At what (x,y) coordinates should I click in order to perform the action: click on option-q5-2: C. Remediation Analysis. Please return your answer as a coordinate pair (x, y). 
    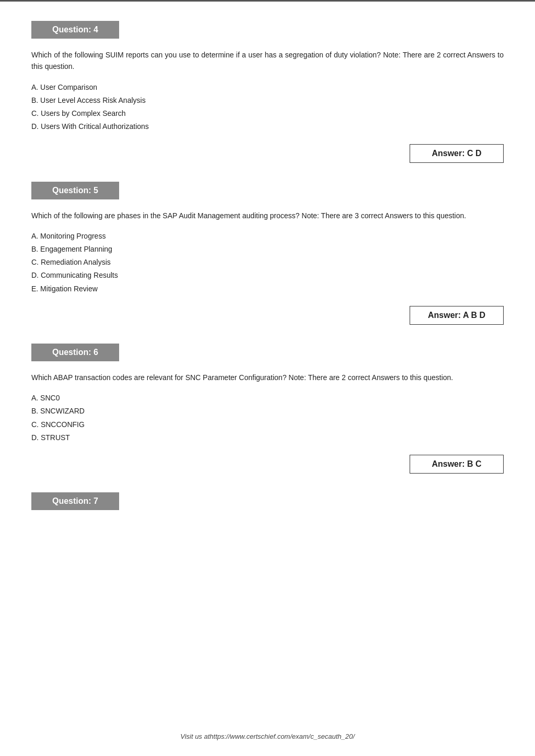
    Looking at the image, I should click on (268, 262).